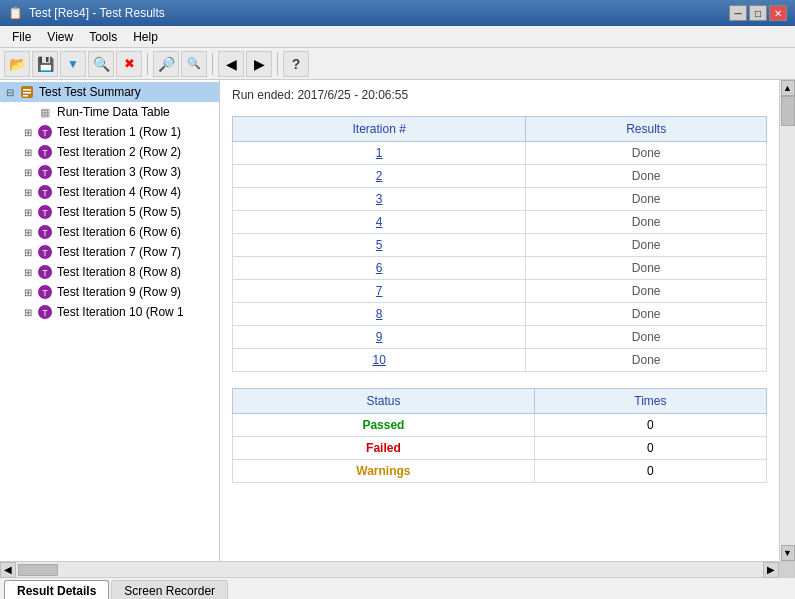  What do you see at coordinates (118, 192) in the screenshot?
I see `tree-item-iter4: ⊞ T Test Iteration 4 (Row 4)` at bounding box center [118, 192].